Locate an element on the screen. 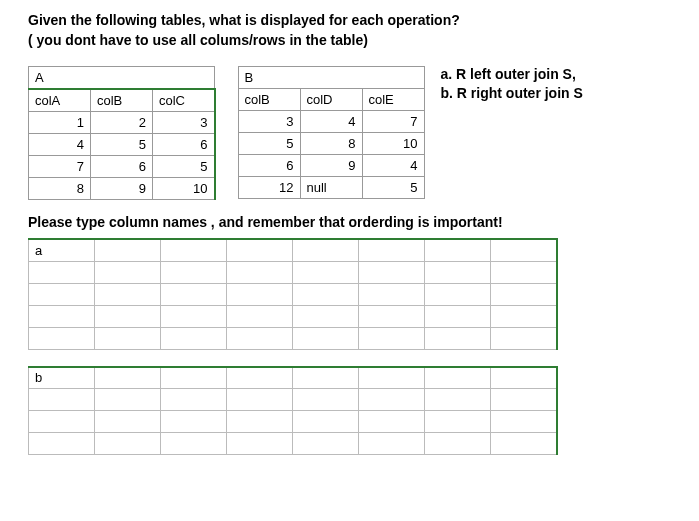 The image size is (699, 521). table-a-cell: 9 is located at coordinates (122, 189).